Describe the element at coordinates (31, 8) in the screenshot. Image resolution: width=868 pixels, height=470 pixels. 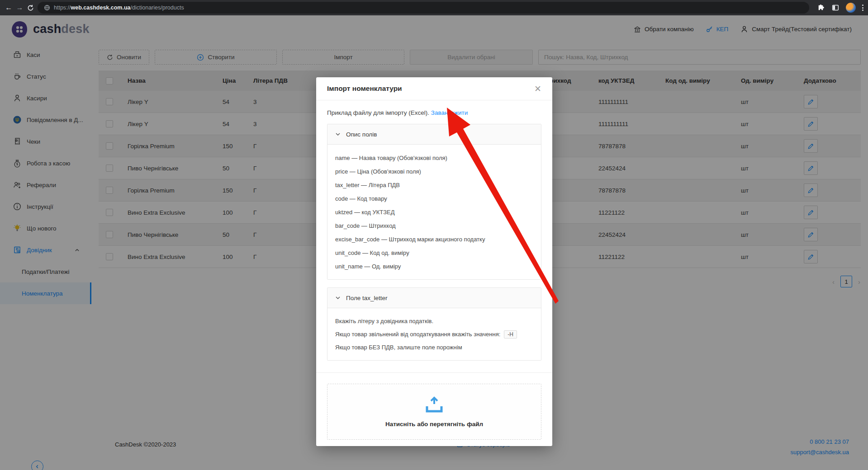
I see `browser-reload-button` at that location.